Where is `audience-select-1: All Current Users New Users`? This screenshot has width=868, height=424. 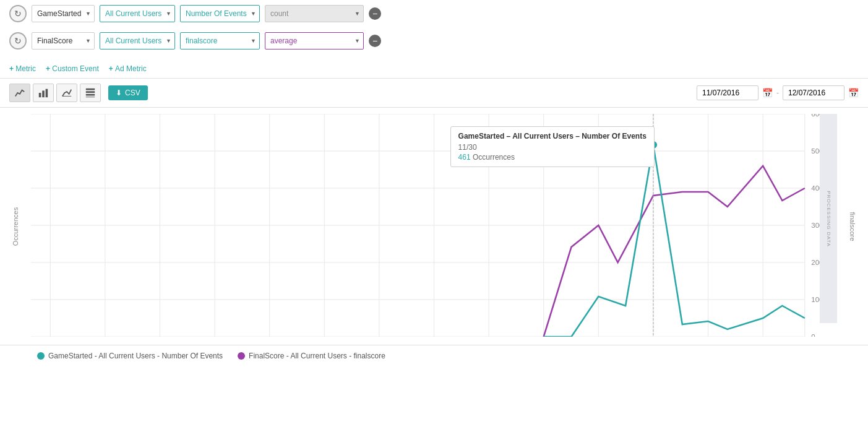
audience-select-1: All Current Users New Users is located at coordinates (137, 14).